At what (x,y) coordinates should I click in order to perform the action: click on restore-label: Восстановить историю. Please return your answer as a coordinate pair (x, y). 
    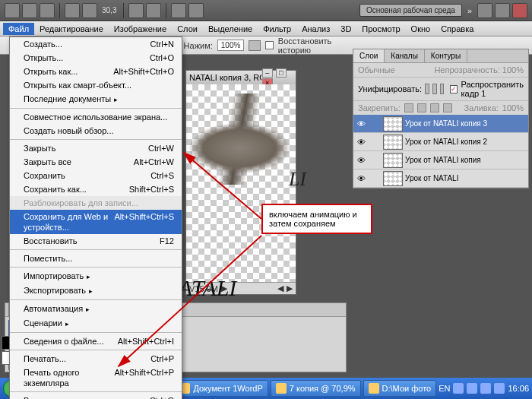
    Looking at the image, I should click on (321, 46).